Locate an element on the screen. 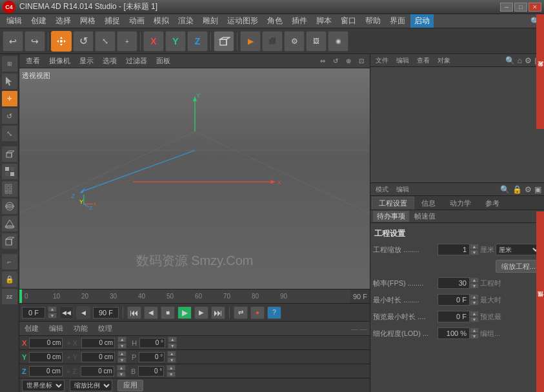 Image resolution: width=544 pixels, height=392 pixels. sidebar-icon-cone is located at coordinates (10, 224).